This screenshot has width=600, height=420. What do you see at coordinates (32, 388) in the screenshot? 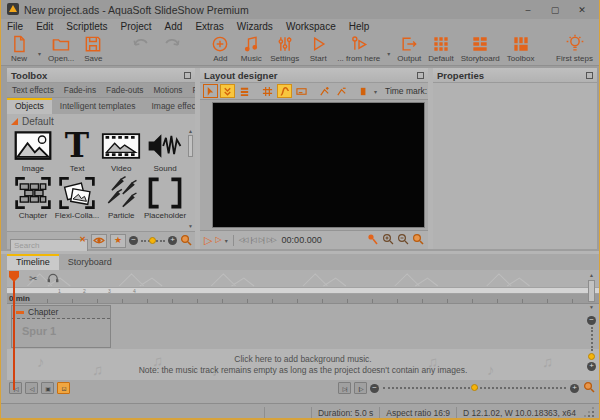
I see `nav-prev-button: ◁` at bounding box center [32, 388].